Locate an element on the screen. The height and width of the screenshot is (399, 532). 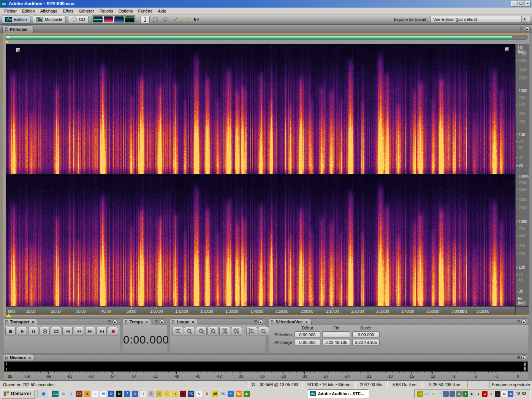
lasso-selection-tool is located at coordinates (166, 20).